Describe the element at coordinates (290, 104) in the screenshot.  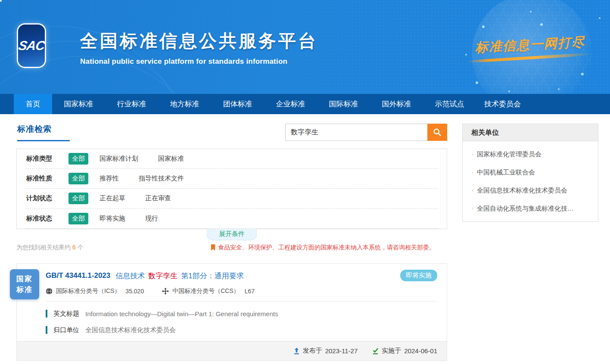
I see `nav-item-enterprise-standards: 企业标准` at that location.